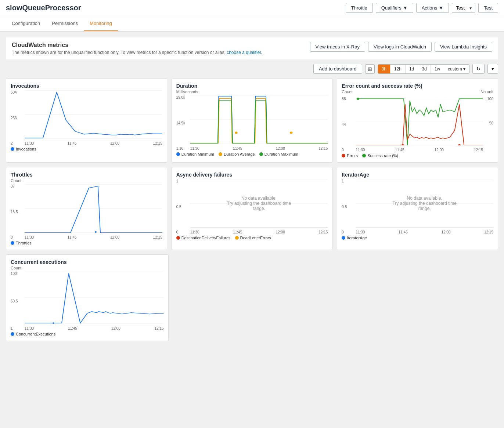  Describe the element at coordinates (183, 123) in the screenshot. I see `duration-y-axis: 29.0k14.5k1.16` at that location.